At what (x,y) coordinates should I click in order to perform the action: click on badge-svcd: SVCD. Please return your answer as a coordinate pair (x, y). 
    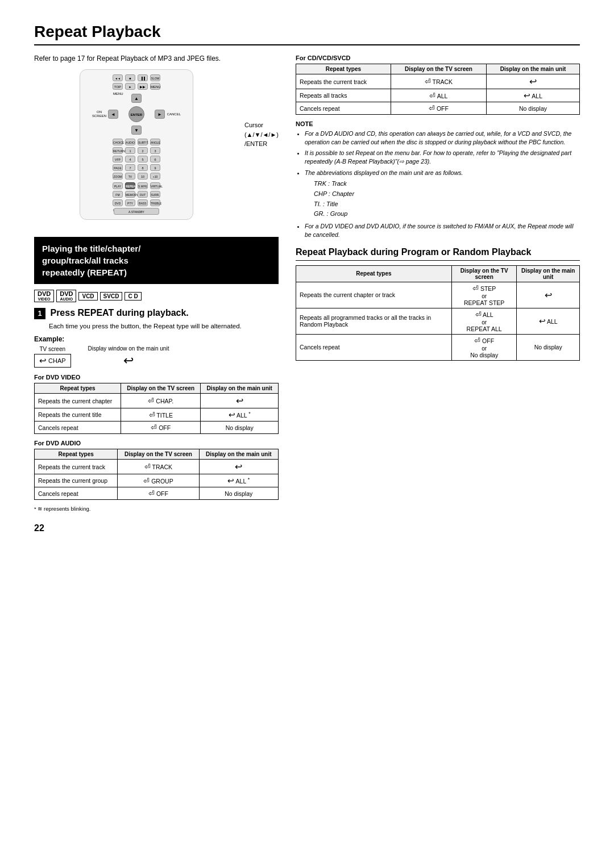
    Looking at the image, I should click on (111, 297).